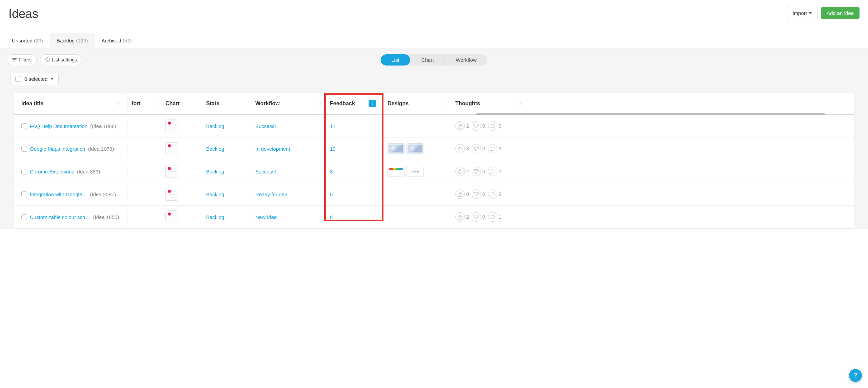 This screenshot has width=868, height=388. Describe the element at coordinates (144, 104) in the screenshot. I see `column-effort: fort ↓ ↑` at that location.